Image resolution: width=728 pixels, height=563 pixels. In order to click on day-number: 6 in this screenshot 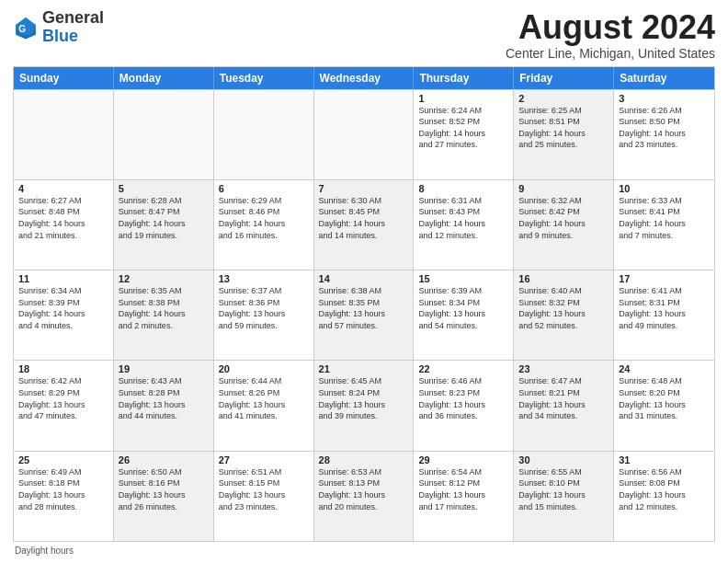, I will do `click(264, 189)`.